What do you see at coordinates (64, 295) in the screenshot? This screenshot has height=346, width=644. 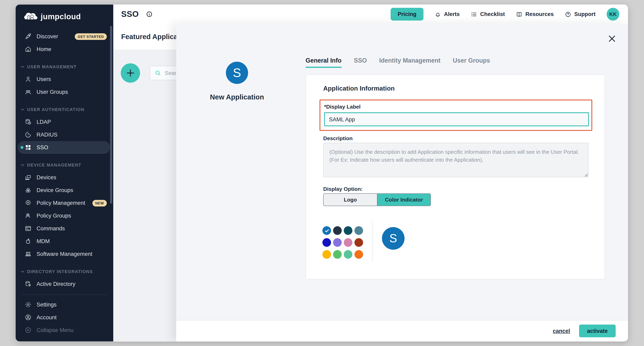 I see `sidebar-divider` at bounding box center [64, 295].